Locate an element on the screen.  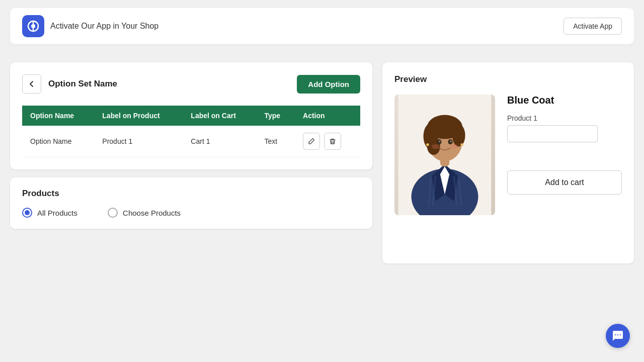
product-field-label: Product 1 is located at coordinates (565, 118).